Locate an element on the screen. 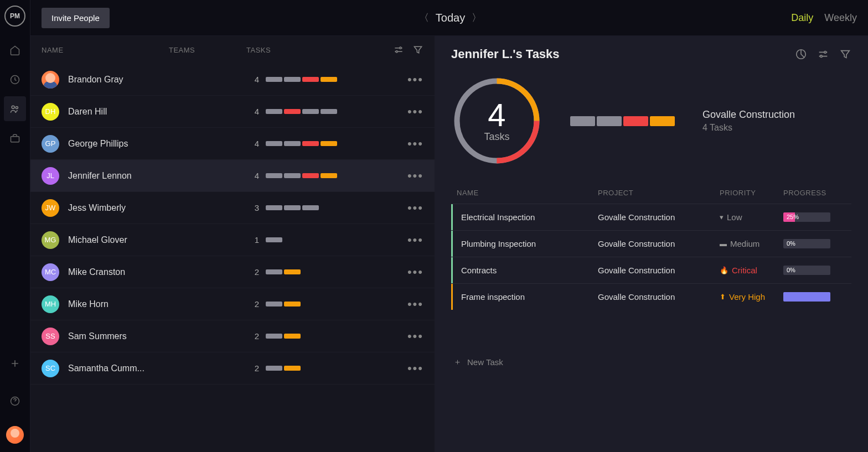 The image size is (868, 452). task-name: Electrical Inspection is located at coordinates (527, 217).